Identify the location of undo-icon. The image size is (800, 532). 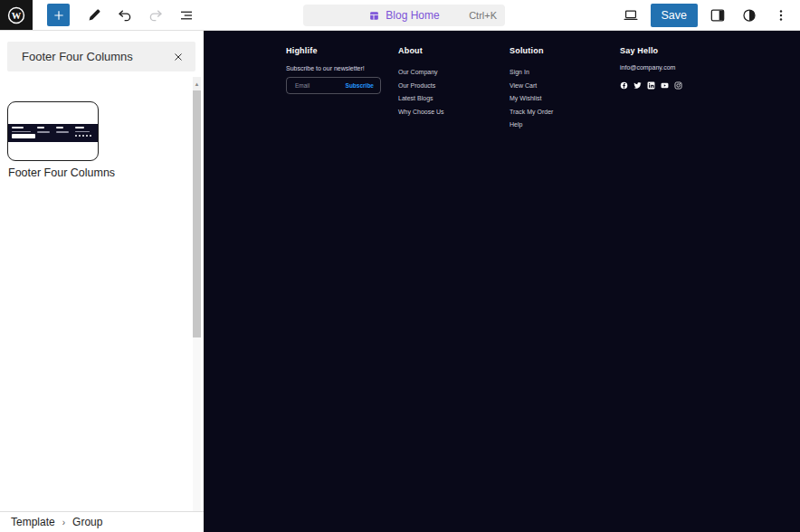
(125, 15).